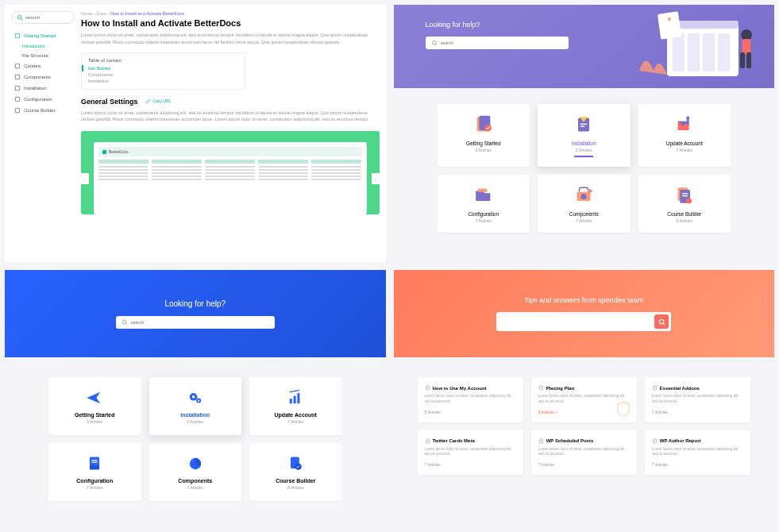 This screenshot has height=532, width=779. I want to click on nav-components: Components, so click(43, 77).